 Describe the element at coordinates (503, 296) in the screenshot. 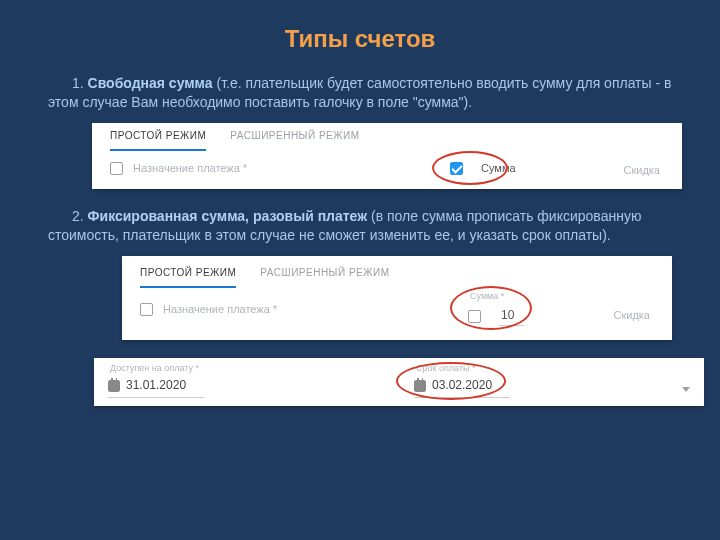

I see `amount-label: Сумма *` at that location.